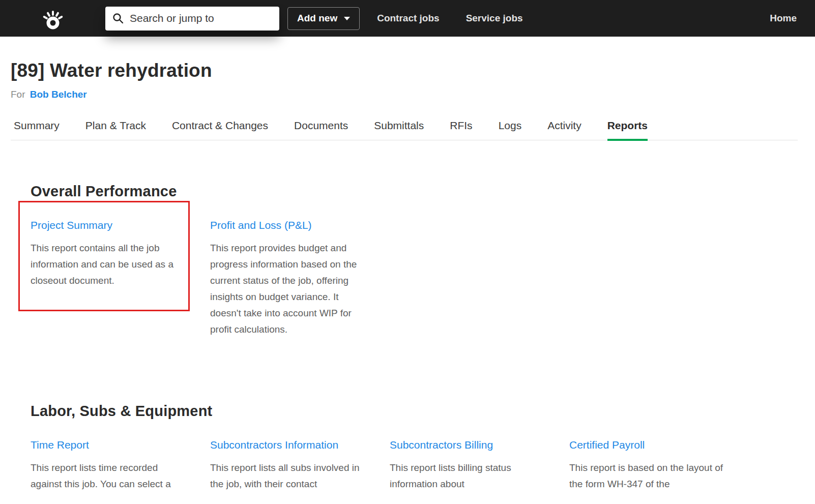  I want to click on for-label: For, so click(18, 95).